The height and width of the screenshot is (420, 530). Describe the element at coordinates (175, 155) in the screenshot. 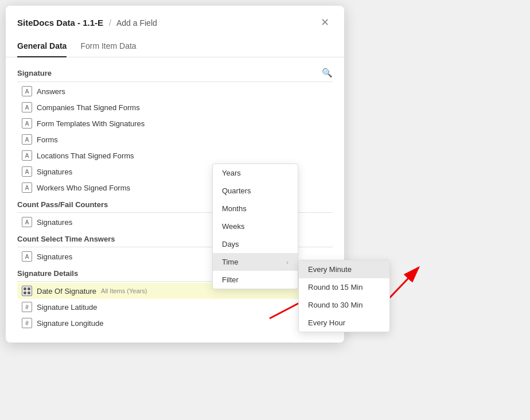

I see `list-item: A Locations That Signed Forms` at that location.